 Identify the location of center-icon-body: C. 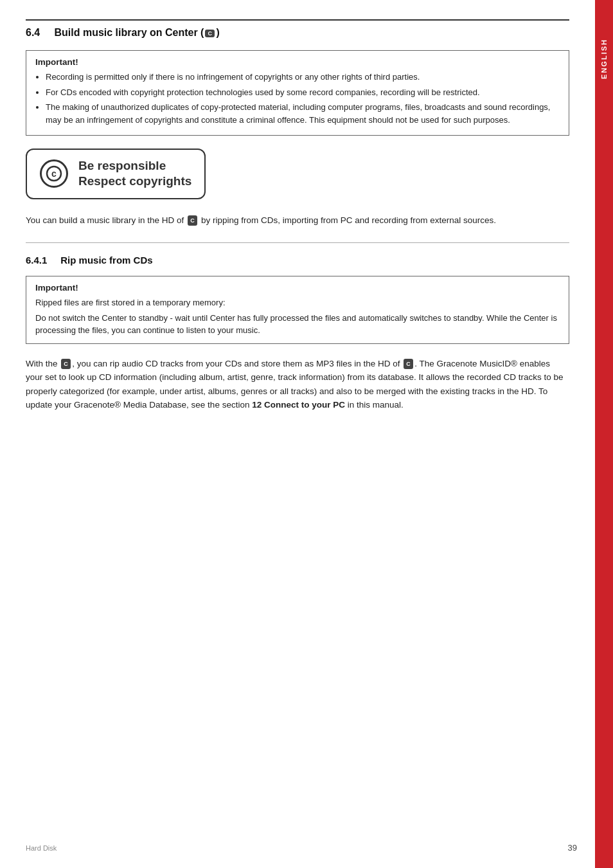
(193, 221).